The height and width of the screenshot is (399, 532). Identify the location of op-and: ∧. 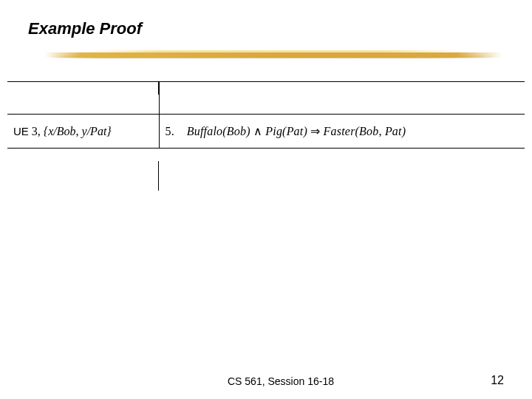
(259, 132).